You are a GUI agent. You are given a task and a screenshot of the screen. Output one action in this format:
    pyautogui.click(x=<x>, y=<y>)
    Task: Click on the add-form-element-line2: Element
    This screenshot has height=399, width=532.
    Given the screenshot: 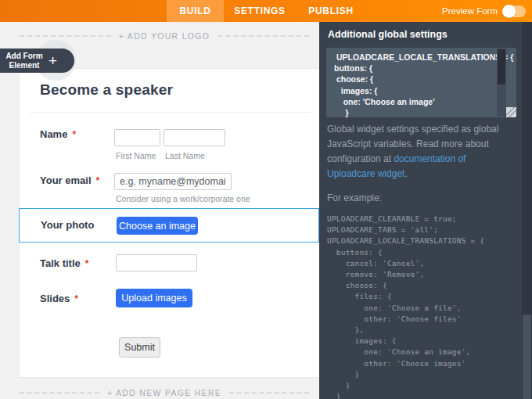 What is the action you would take?
    pyautogui.click(x=25, y=66)
    